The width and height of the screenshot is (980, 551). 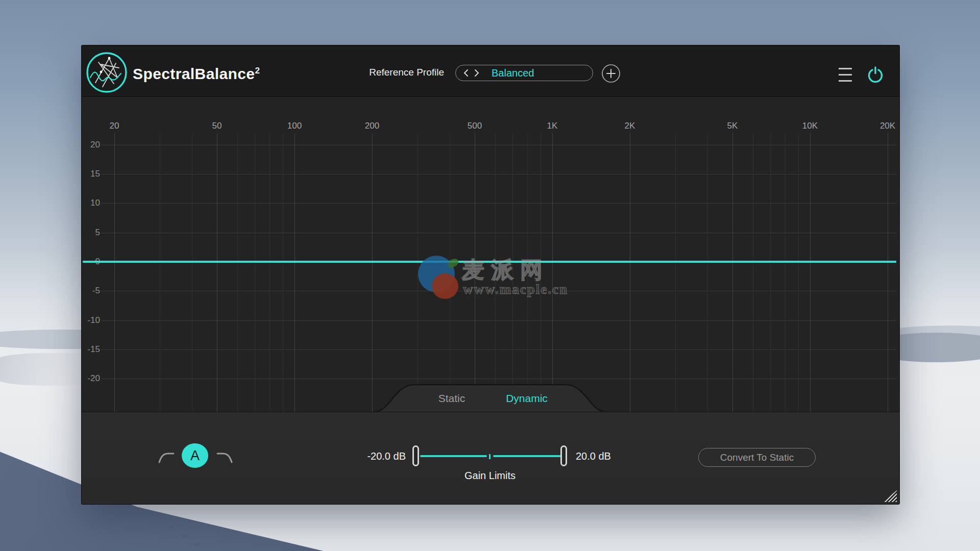 What do you see at coordinates (477, 73) in the screenshot?
I see `chevron-right-icon` at bounding box center [477, 73].